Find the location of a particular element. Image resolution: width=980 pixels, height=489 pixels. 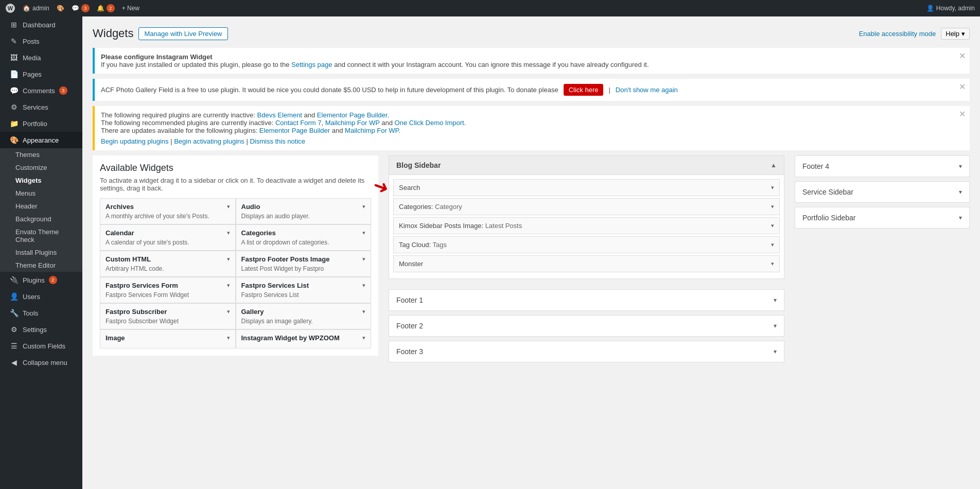

sidebar-item-dashboard: ⊞ Dashboard is located at coordinates (41, 25).